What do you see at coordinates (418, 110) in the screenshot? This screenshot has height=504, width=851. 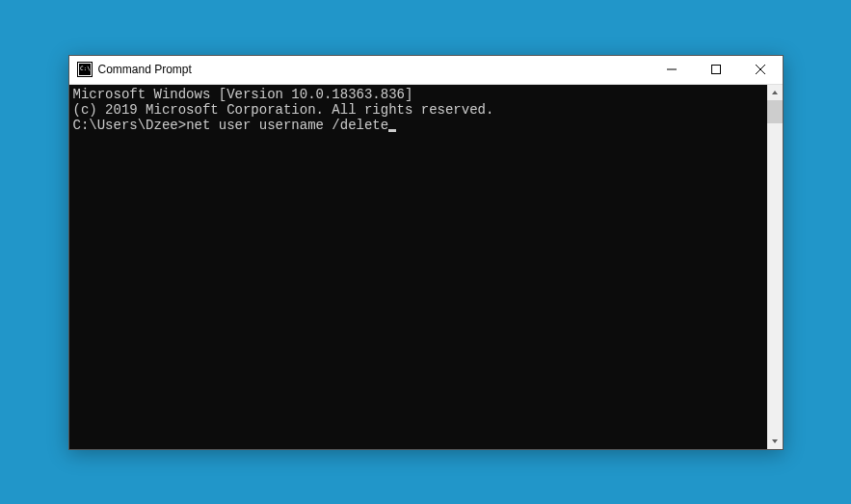 I see `output-line: (c) 2019 Microsoft Corporation. All righ…` at bounding box center [418, 110].